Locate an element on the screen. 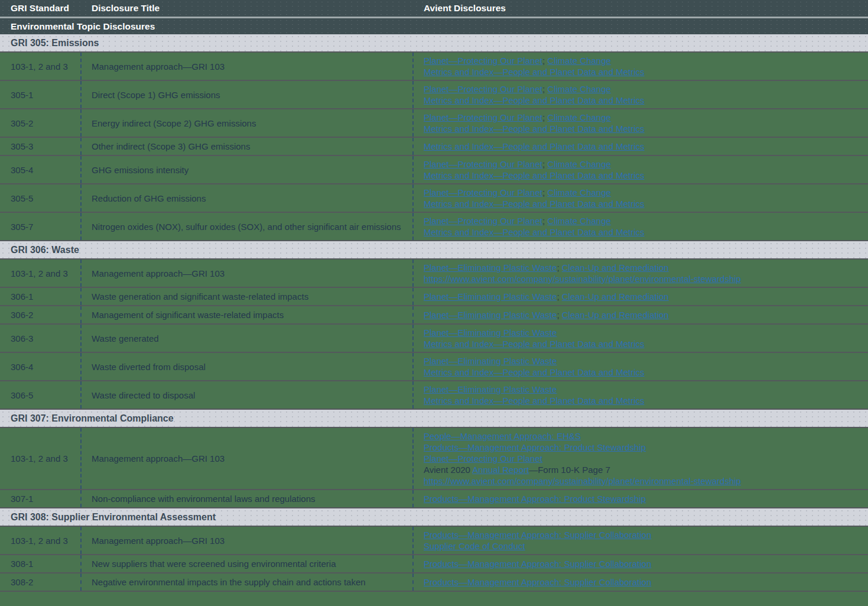  table-row: 306-5Waste directed to disposalPlanet—El… is located at coordinates (434, 396).